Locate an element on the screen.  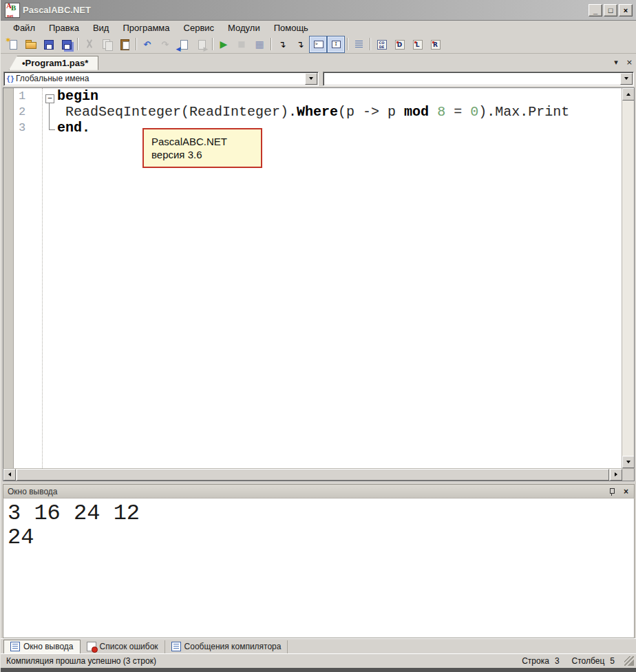
code-line: ReadSeqInteger(ReadInteger).Where(p -> p… is located at coordinates (339, 112).